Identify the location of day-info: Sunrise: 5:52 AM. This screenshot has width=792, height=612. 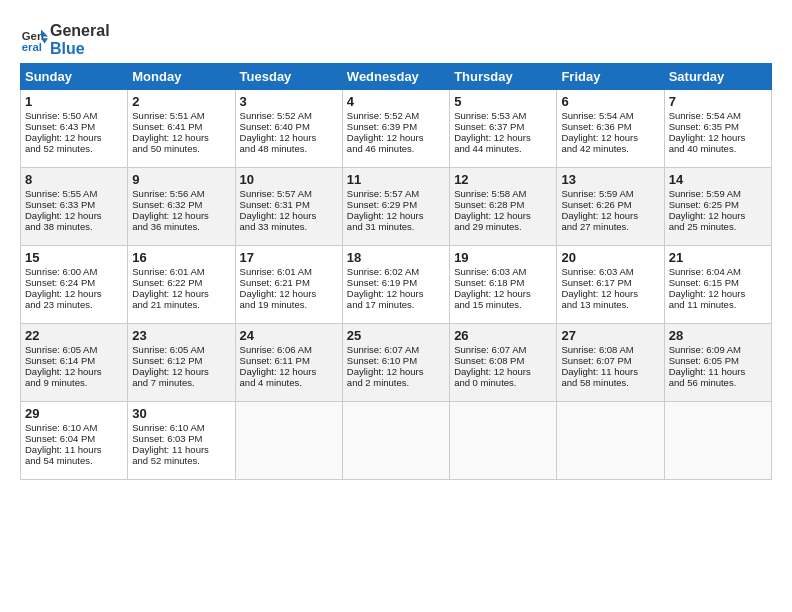
(396, 116).